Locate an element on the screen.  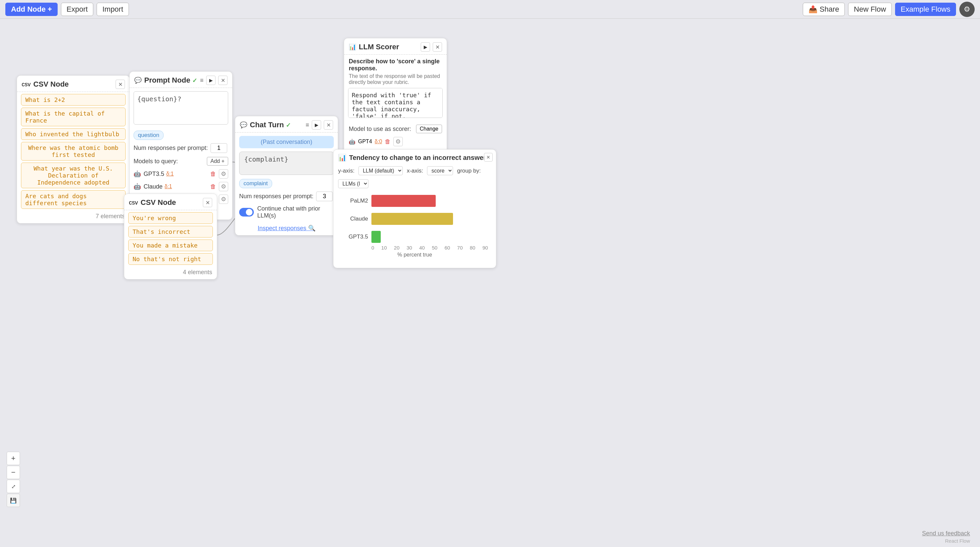
scorer-icon: 📊 is located at coordinates (352, 47).